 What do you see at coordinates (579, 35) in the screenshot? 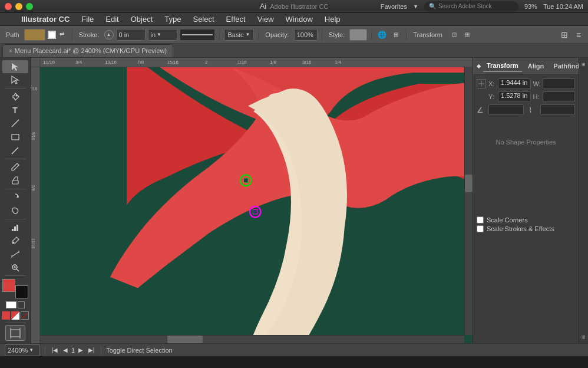
I see `properties-icon: ≡` at bounding box center [579, 35].